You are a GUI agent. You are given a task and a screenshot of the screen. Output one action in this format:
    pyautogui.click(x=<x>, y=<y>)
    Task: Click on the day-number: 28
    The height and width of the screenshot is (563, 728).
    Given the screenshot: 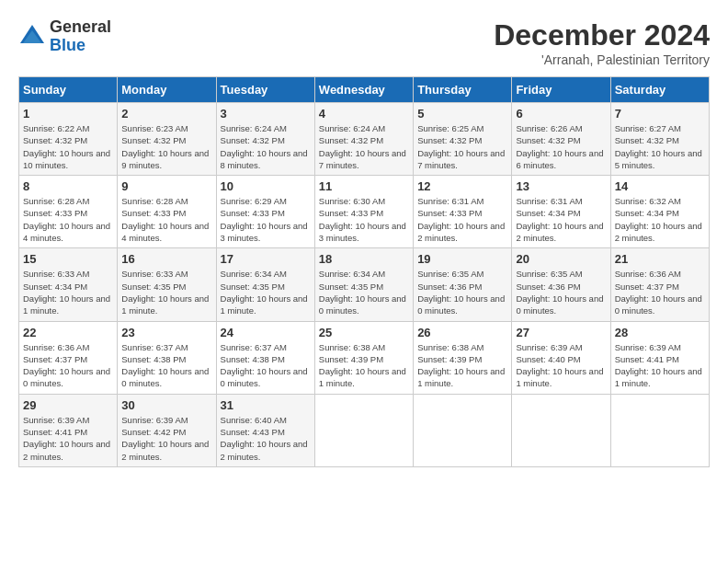 What is the action you would take?
    pyautogui.click(x=660, y=333)
    